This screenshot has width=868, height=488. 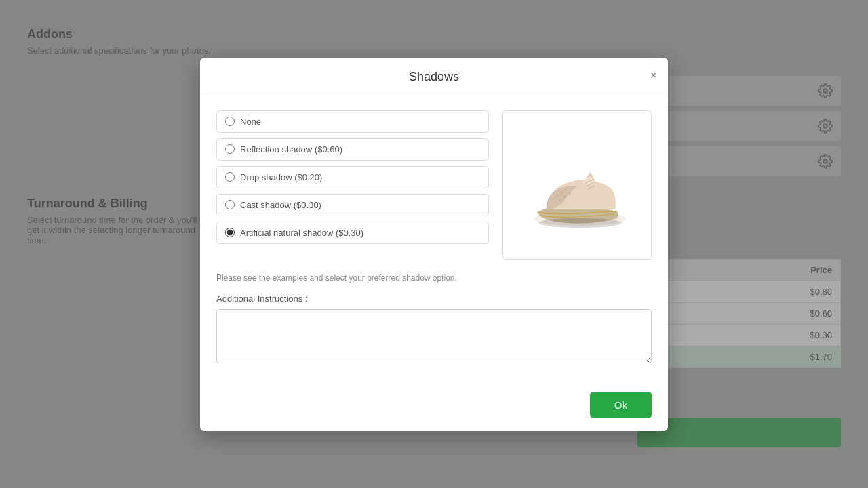 I want to click on modal-title: Shadows, so click(x=434, y=77).